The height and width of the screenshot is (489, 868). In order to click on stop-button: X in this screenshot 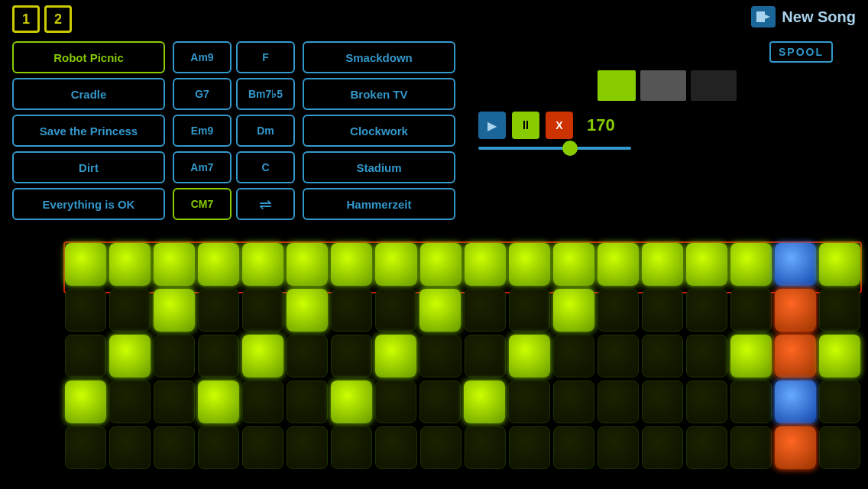, I will do `click(559, 125)`.